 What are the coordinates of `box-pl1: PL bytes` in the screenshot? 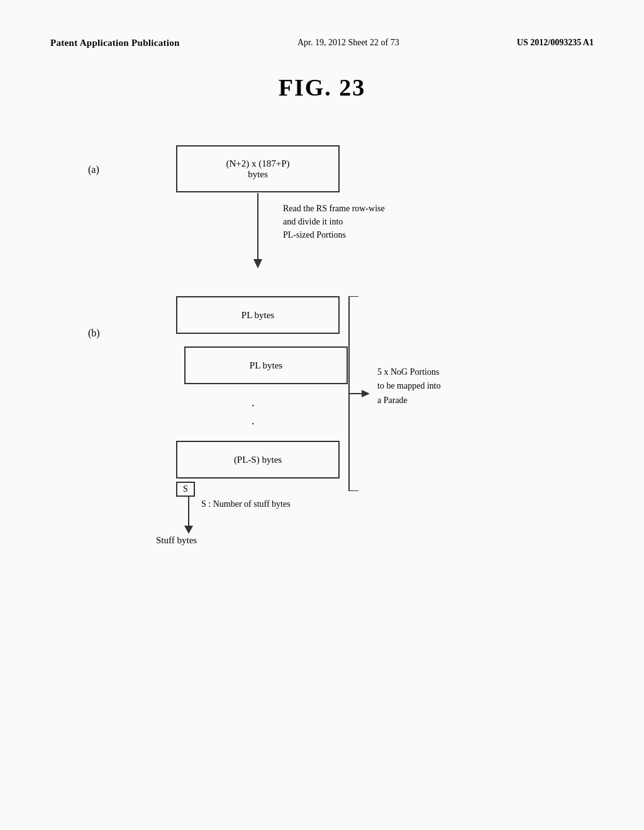 It's located at (258, 315).